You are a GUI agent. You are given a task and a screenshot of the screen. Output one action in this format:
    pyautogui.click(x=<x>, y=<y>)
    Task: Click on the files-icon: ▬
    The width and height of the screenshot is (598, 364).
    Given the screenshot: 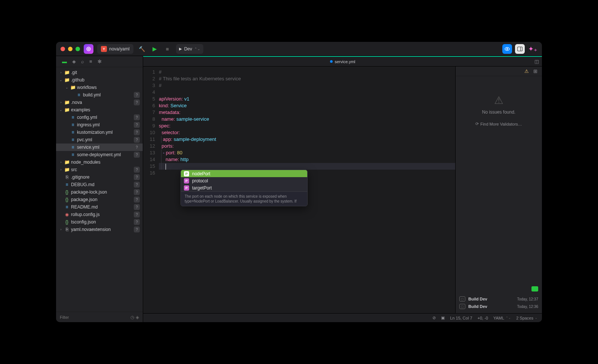 What is the action you would take?
    pyautogui.click(x=64, y=61)
    